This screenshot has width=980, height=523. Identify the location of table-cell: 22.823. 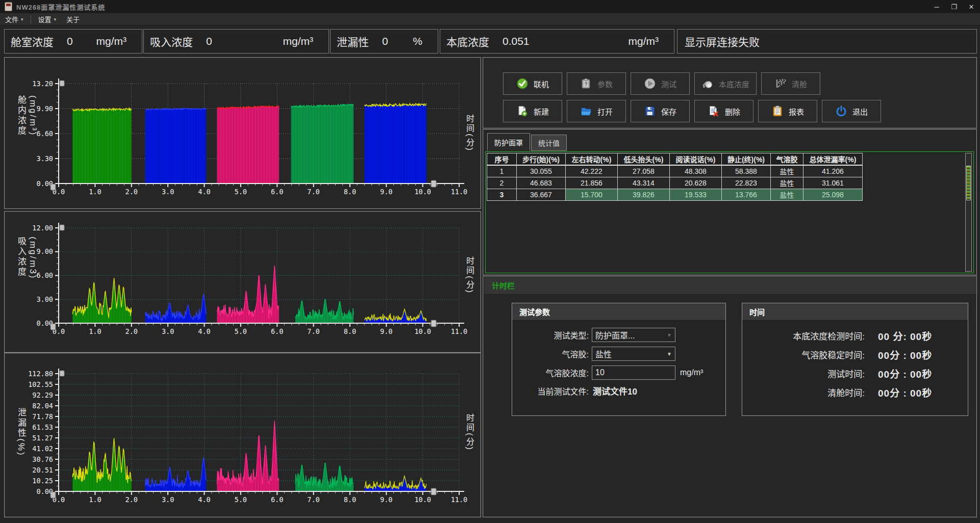
(746, 184).